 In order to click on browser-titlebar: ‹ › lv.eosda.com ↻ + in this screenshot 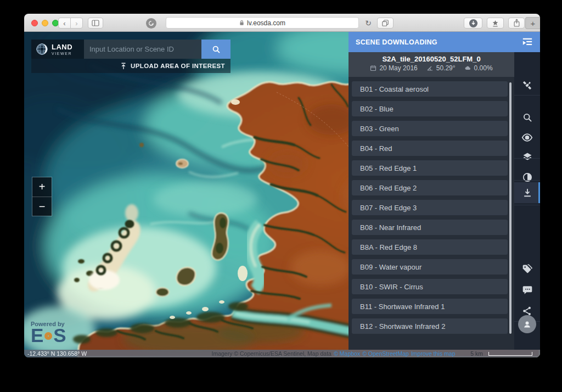, I will do `click(282, 23)`.